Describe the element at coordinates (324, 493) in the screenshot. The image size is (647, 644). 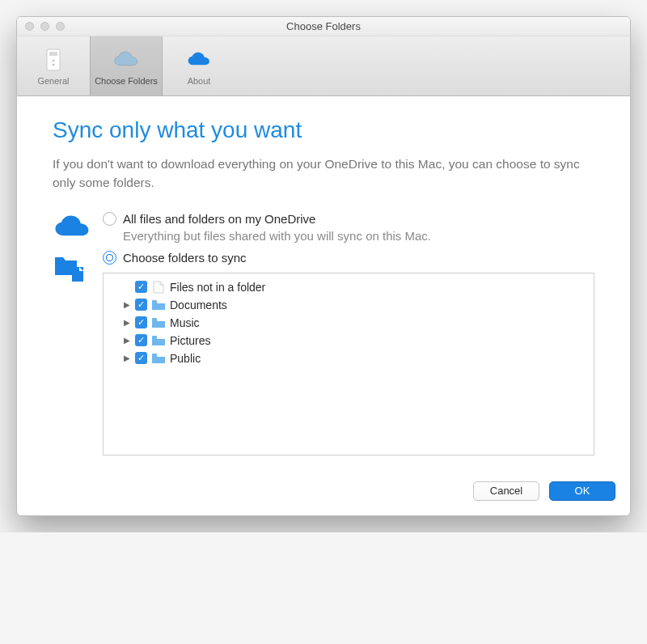
I see `button-bar: Cancel OK` at that location.